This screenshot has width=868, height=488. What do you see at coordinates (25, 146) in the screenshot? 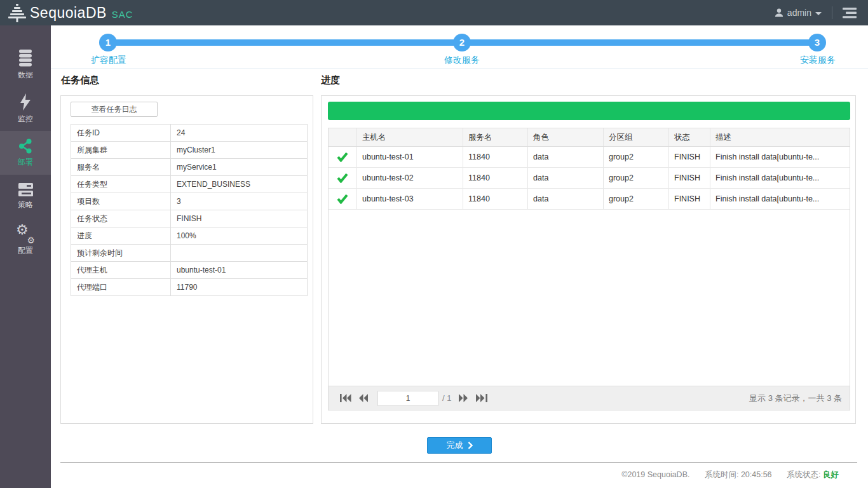
I see `share-icon` at bounding box center [25, 146].